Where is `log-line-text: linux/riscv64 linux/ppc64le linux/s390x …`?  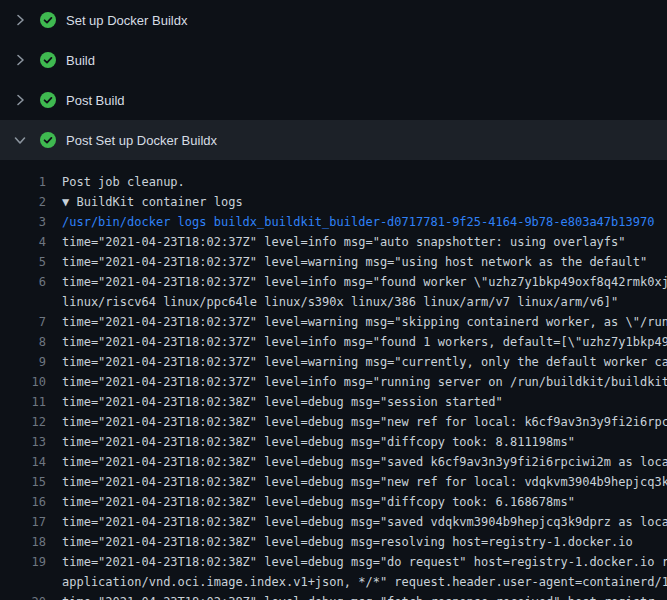 log-line-text: linux/riscv64 linux/ppc64le linux/s390x … is located at coordinates (332, 302).